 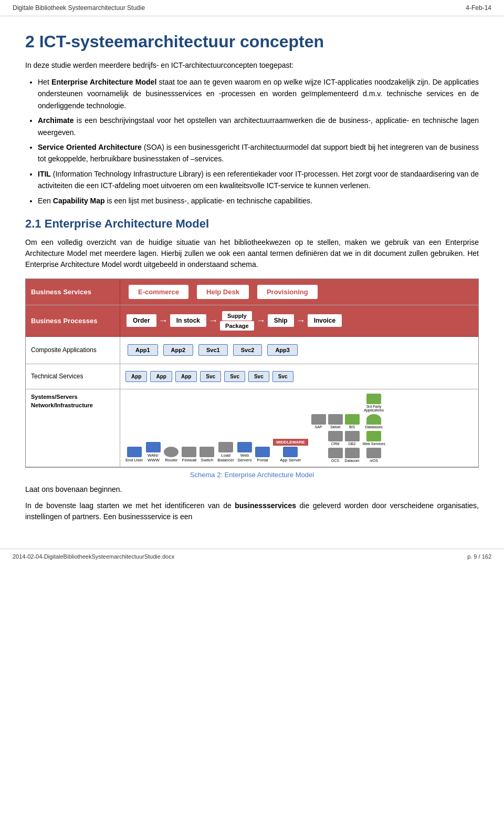 What do you see at coordinates (226, 452) in the screenshot?
I see `sys-loadbalancer: LoadBalancer` at bounding box center [226, 452].